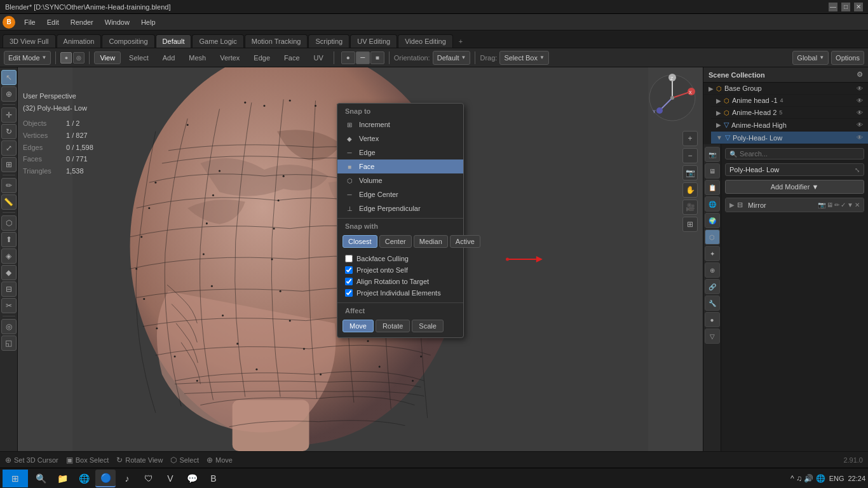 The image size is (868, 488). Describe the element at coordinates (53, 22) in the screenshot. I see `menu-edit: Edit` at that location.